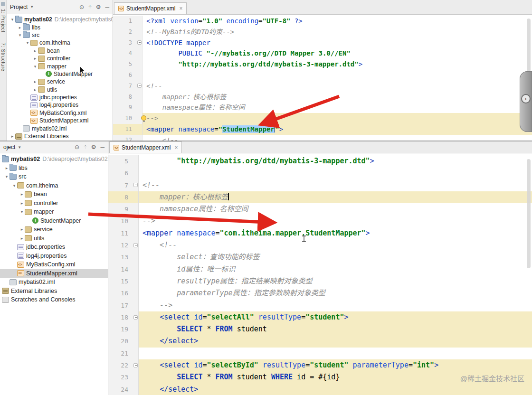  Describe the element at coordinates (143, 118) in the screenshot. I see `intention-bulb-icon` at that location.